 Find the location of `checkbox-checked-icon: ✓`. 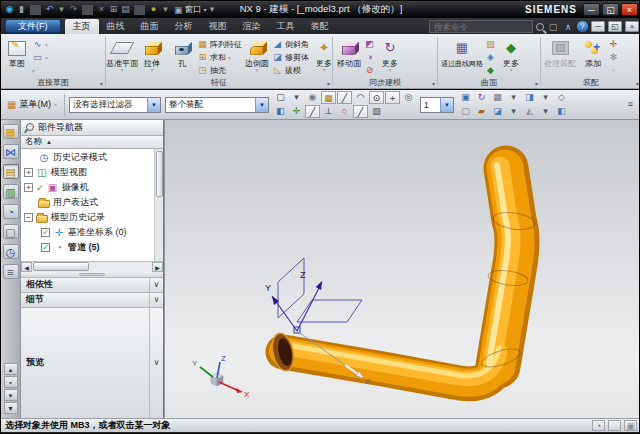

checkbox-checked-icon: ✓ is located at coordinates (46, 248).